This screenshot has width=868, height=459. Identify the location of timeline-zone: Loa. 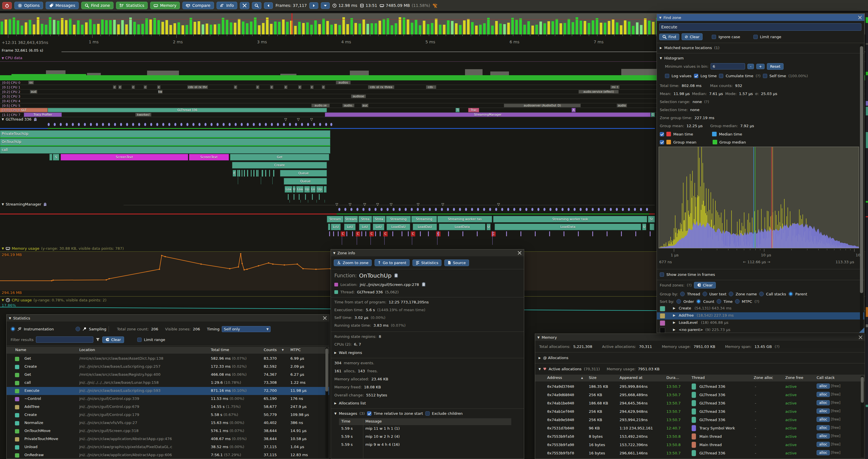
(288, 189).